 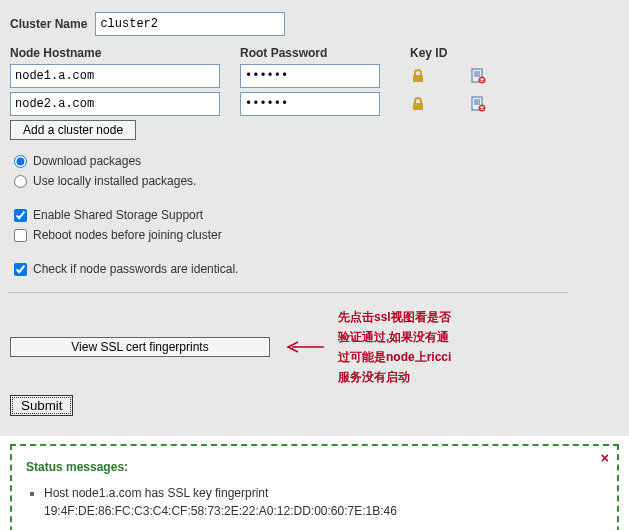 I want to click on cluster-name-label: Cluster Name, so click(x=48, y=24).